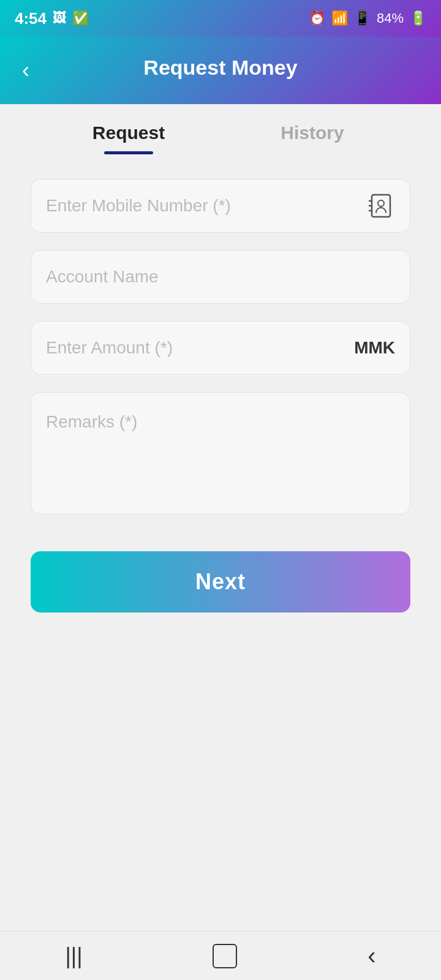 This screenshot has height=980, width=441. Describe the element at coordinates (221, 18) in the screenshot. I see `status-bar: 4:54 🖼 ✅ ⏰ 📶 📱 84% 🔋` at that location.